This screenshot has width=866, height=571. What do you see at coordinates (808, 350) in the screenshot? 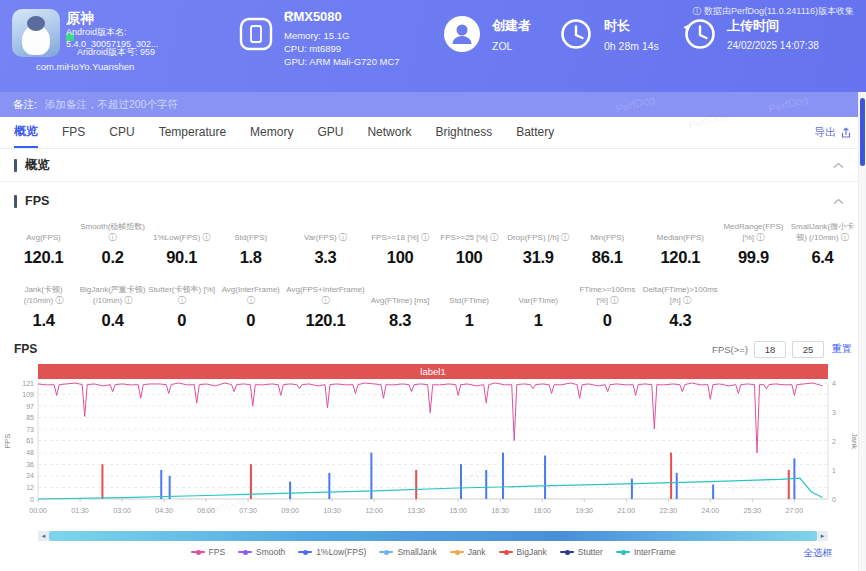
I see `fps-threshold-input-high` at bounding box center [808, 350].